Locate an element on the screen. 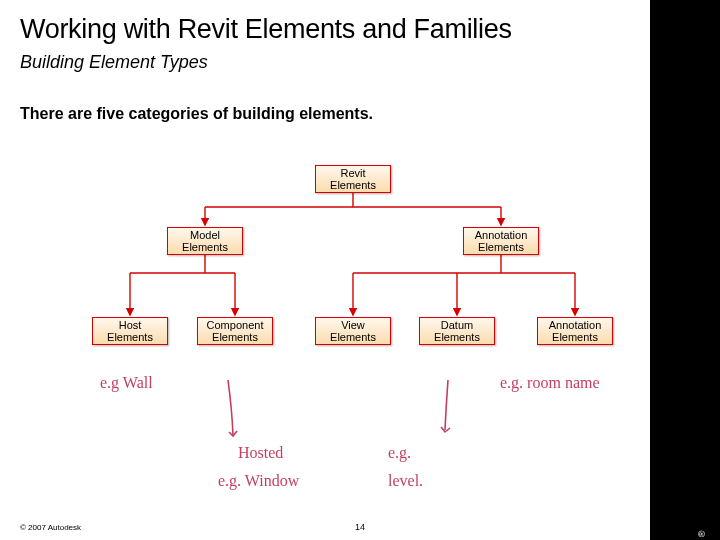  brand-logo: Autodesk ® is located at coordinates (702, 535).